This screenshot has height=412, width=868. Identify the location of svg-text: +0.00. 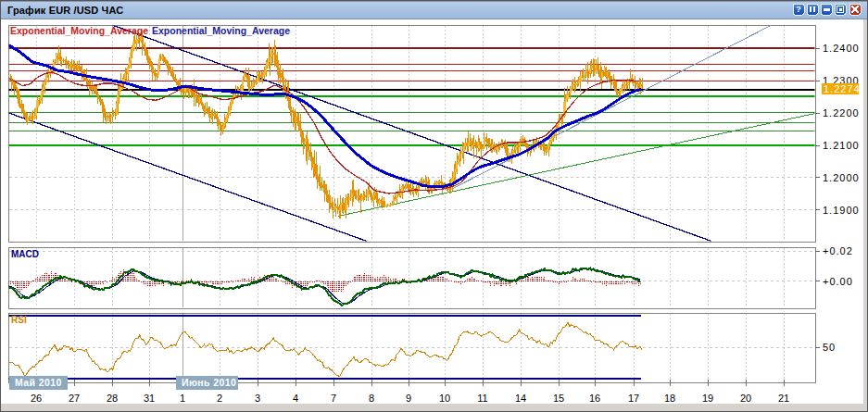
(837, 281).